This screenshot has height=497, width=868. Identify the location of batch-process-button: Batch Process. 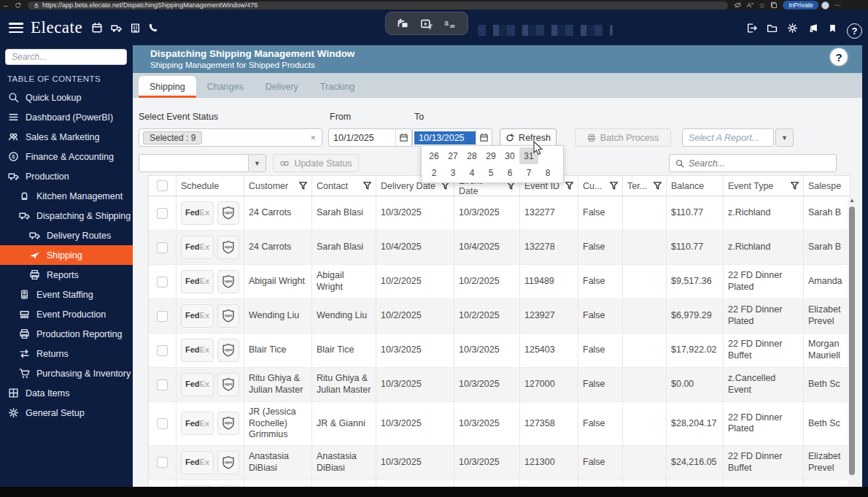
(623, 137).